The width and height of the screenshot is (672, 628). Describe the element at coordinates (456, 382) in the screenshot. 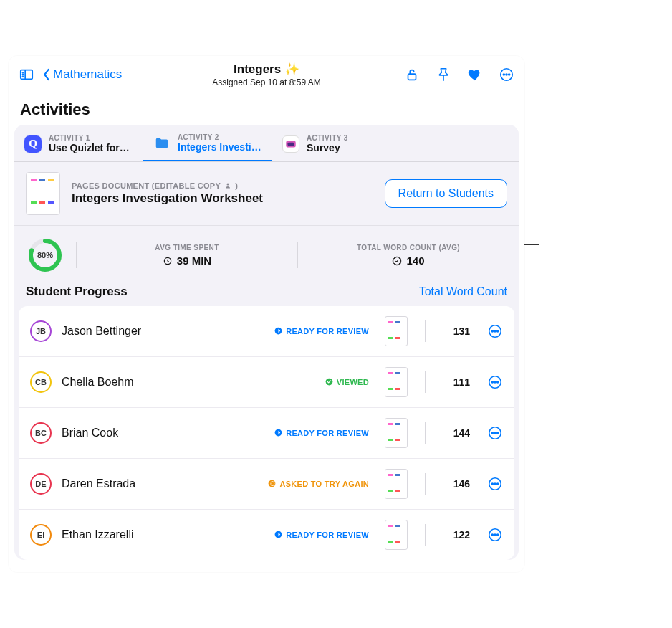

I see `student-word-count: 111` at that location.